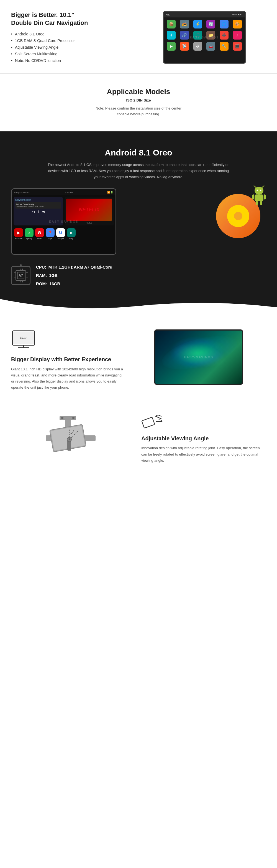  What do you see at coordinates (224, 46) in the screenshot?
I see `app-icon-torque: 🔧` at bounding box center [224, 46].